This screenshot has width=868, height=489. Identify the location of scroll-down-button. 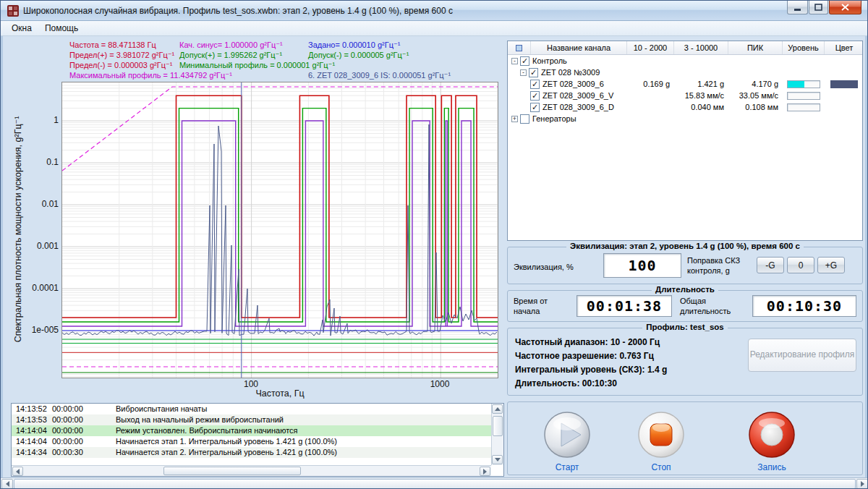
(498, 460).